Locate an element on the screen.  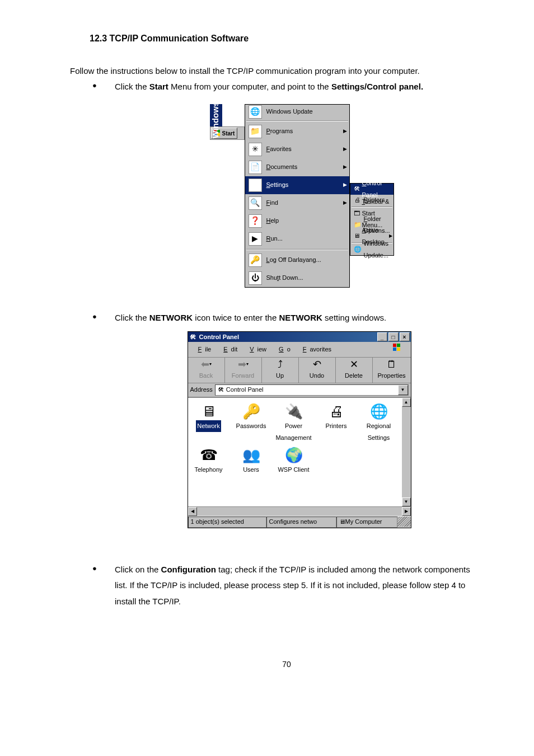
window-toolbar: ⬅Back➡Forward⤴Up↶Undo✕Delete🗒Properties is located at coordinates (299, 370).